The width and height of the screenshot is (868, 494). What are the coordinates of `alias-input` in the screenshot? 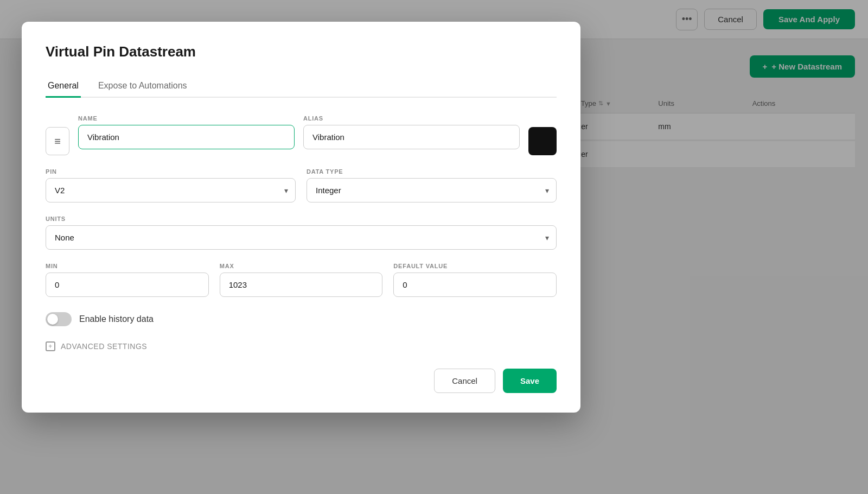 It's located at (411, 137).